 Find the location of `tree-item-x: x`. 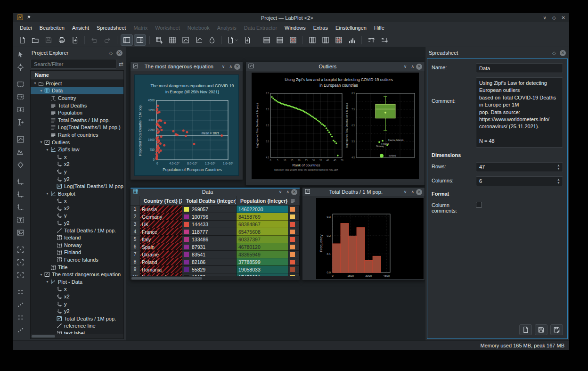

tree-item-x: x is located at coordinates (77, 289).